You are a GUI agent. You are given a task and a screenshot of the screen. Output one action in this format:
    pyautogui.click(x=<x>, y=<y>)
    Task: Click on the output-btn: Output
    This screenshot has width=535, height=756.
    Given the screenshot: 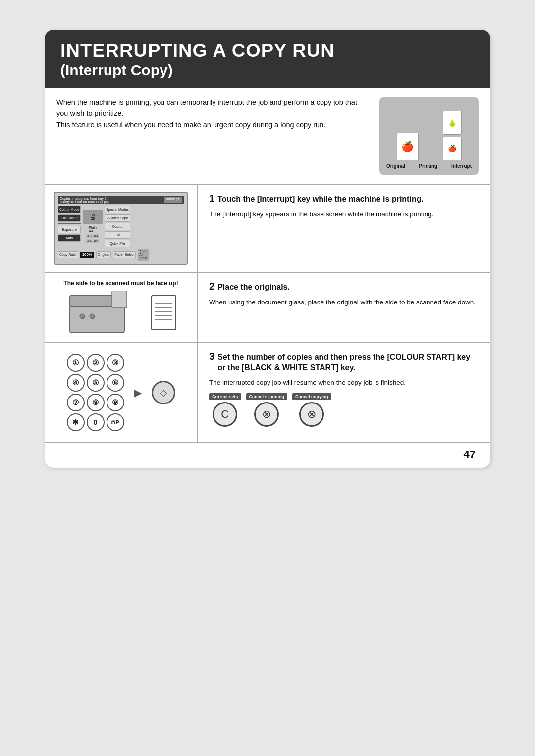 What is the action you would take?
    pyautogui.click(x=117, y=227)
    